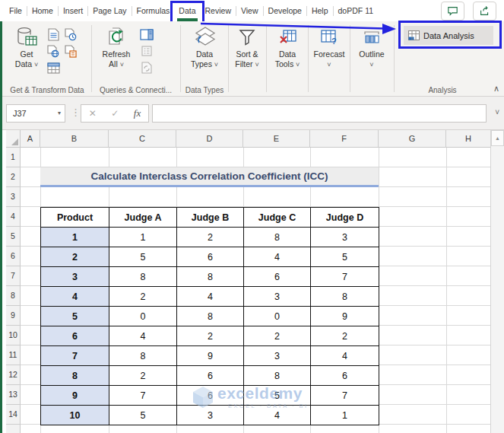  What do you see at coordinates (115, 113) in the screenshot?
I see `enter-button: ✓` at bounding box center [115, 113].